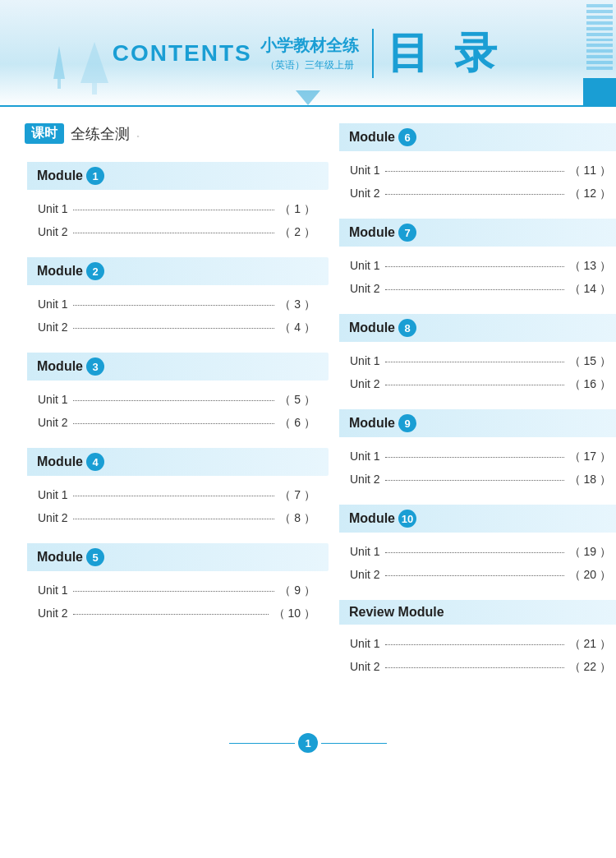 The width and height of the screenshot is (616, 858). What do you see at coordinates (476, 171) in the screenshot?
I see `unit-row: Unit 1（ 11 ）` at bounding box center [476, 171].